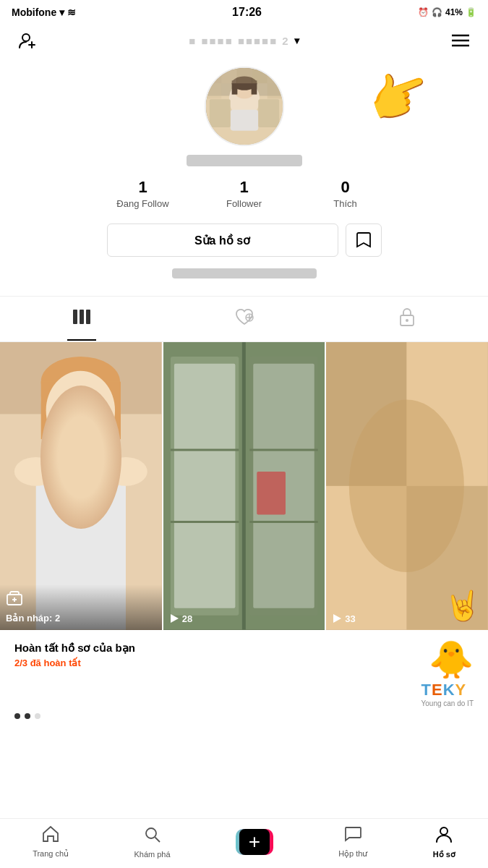 The height and width of the screenshot is (868, 488). What do you see at coordinates (448, 694) in the screenshot?
I see `teky-logo: TEKYYoung can do IT` at bounding box center [448, 694].